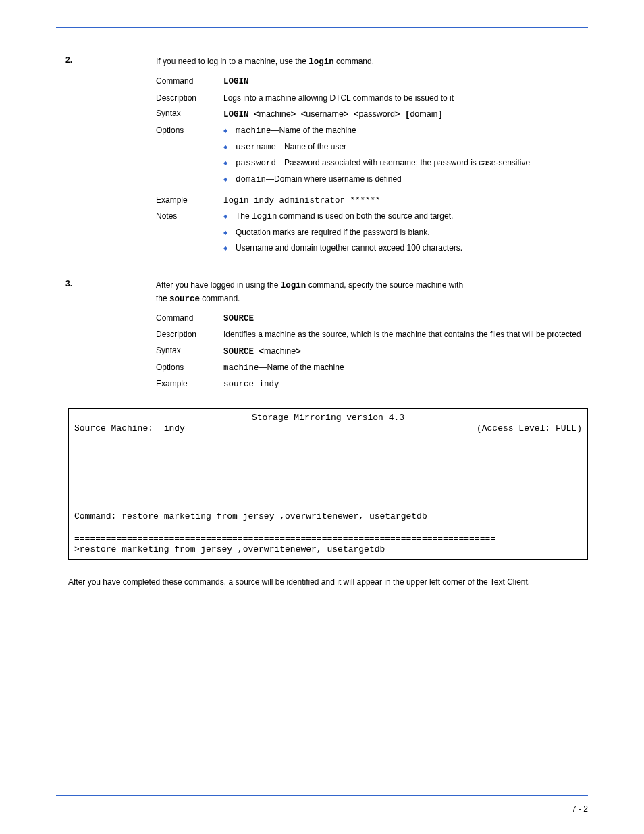  Describe the element at coordinates (333, 179) in the screenshot. I see `opt-text: —Domain where username is defined` at that location.